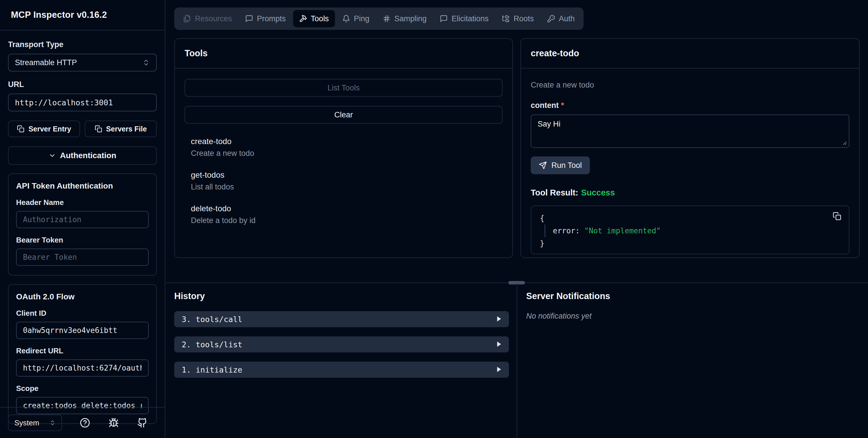  Describe the element at coordinates (208, 19) in the screenshot. I see `tab-resources: Resources` at that location.